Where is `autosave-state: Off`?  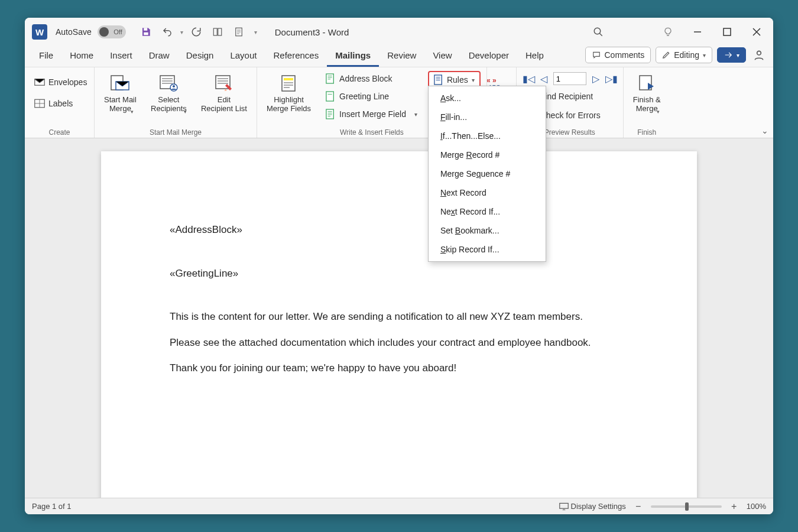
autosave-state: Off is located at coordinates (118, 32).